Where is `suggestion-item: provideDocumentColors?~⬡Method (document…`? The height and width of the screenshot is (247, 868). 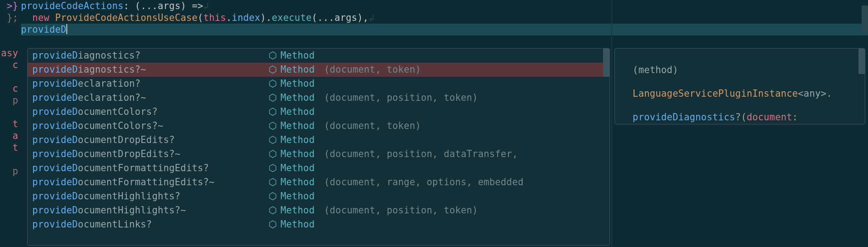
suggestion-item: provideDocumentColors?~⬡Method (document… is located at coordinates (319, 126).